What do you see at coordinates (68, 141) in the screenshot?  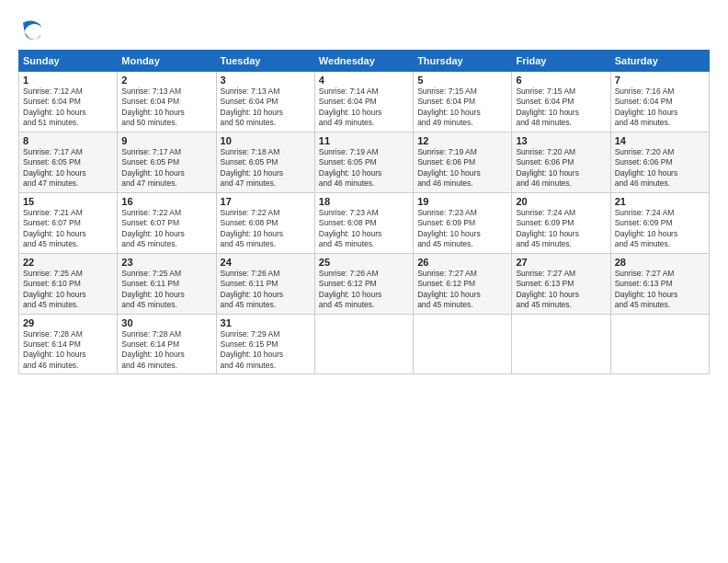 I see `day-number: 8` at bounding box center [68, 141].